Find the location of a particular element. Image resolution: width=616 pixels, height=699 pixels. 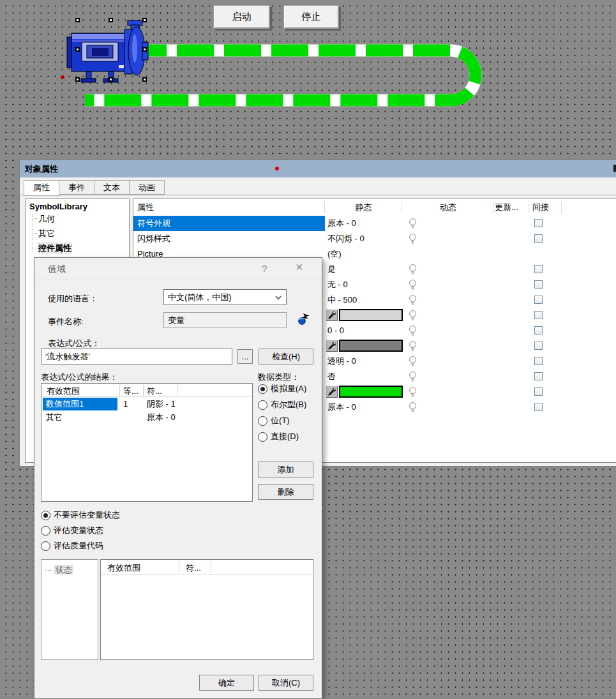

result-row: 数值范围11阴影 - 1 is located at coordinates (147, 405).